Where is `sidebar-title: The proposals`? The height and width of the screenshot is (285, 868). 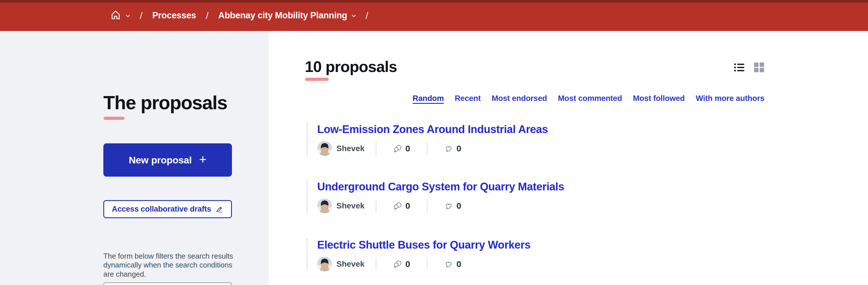 sidebar-title: The proposals is located at coordinates (165, 103).